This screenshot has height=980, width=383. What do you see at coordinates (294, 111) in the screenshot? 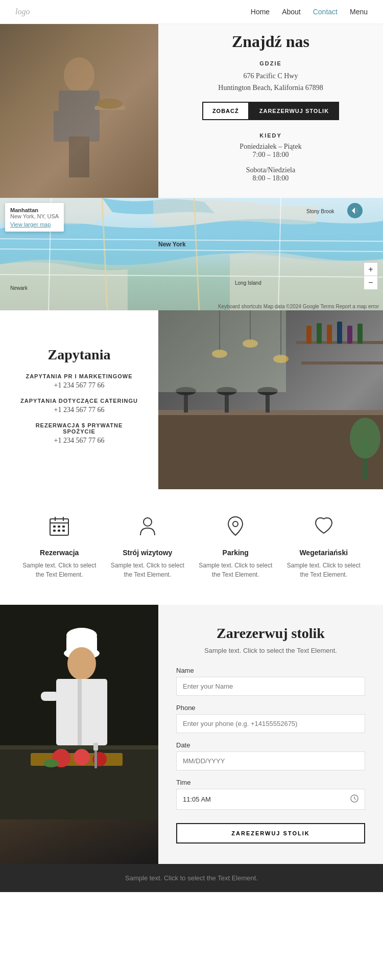
I see `reserve-button: ZAREZERWUJ STOLIK` at bounding box center [294, 111].